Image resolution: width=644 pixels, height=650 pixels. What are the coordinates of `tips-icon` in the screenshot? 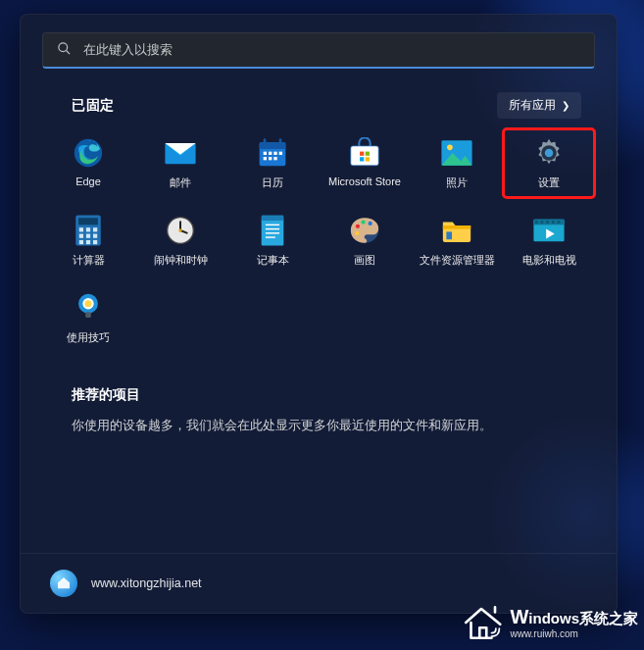 It's located at (88, 308).